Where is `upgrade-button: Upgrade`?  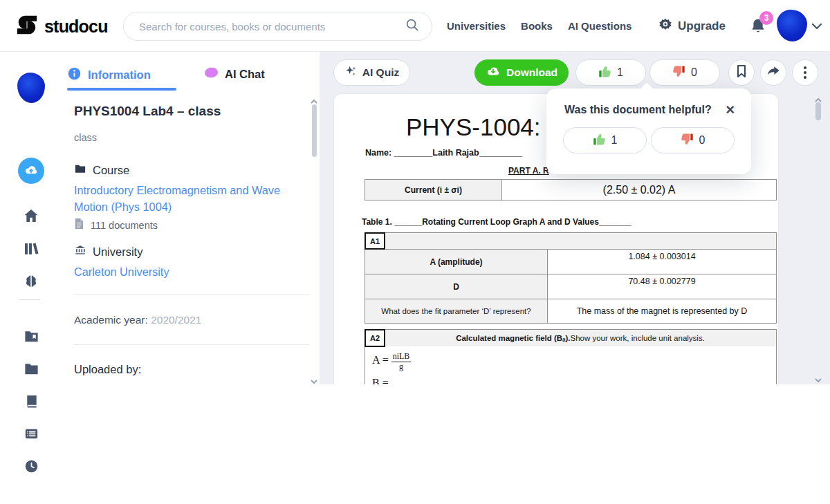 upgrade-button: Upgrade is located at coordinates (692, 26).